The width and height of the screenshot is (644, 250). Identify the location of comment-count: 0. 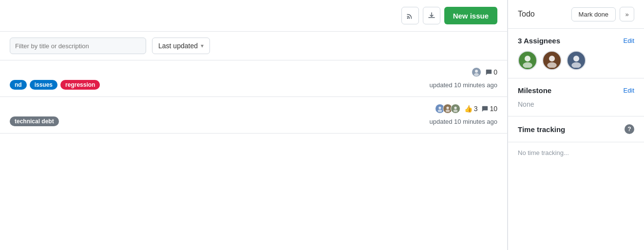
(491, 72).